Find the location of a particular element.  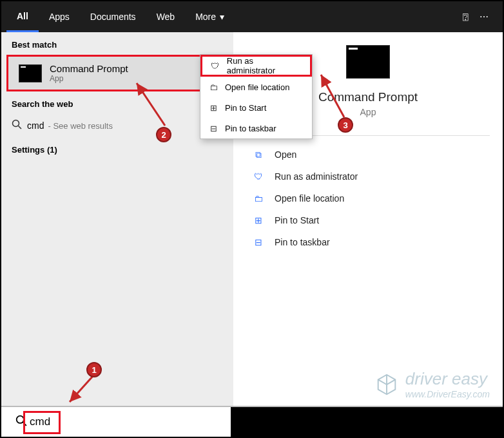

match-title: Command Prompt is located at coordinates (89, 68).